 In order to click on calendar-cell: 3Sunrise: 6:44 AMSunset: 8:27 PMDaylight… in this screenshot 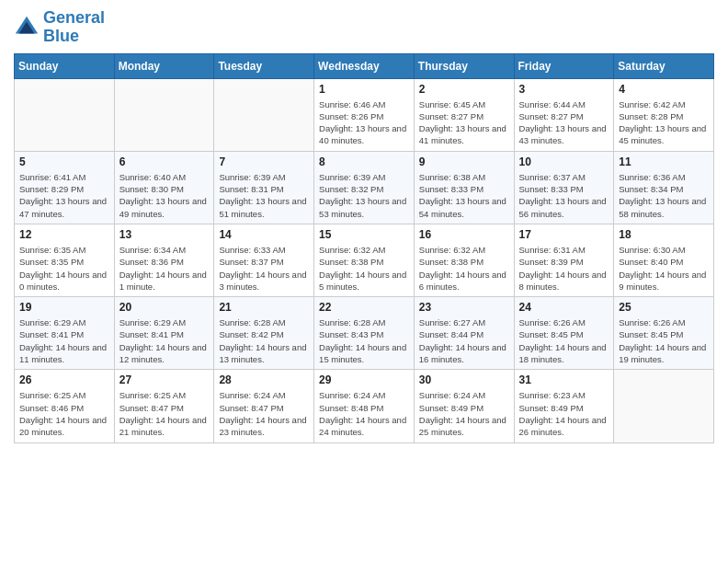, I will do `click(564, 114)`.